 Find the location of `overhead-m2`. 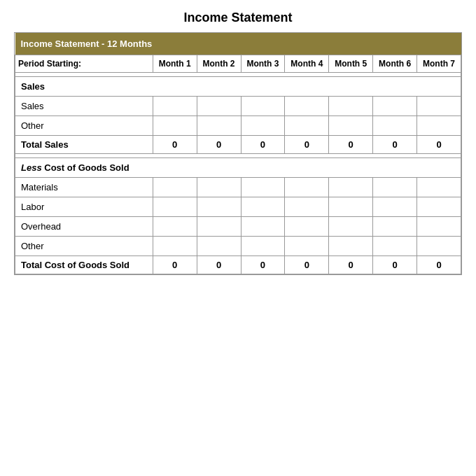

overhead-m2 is located at coordinates (218, 227).